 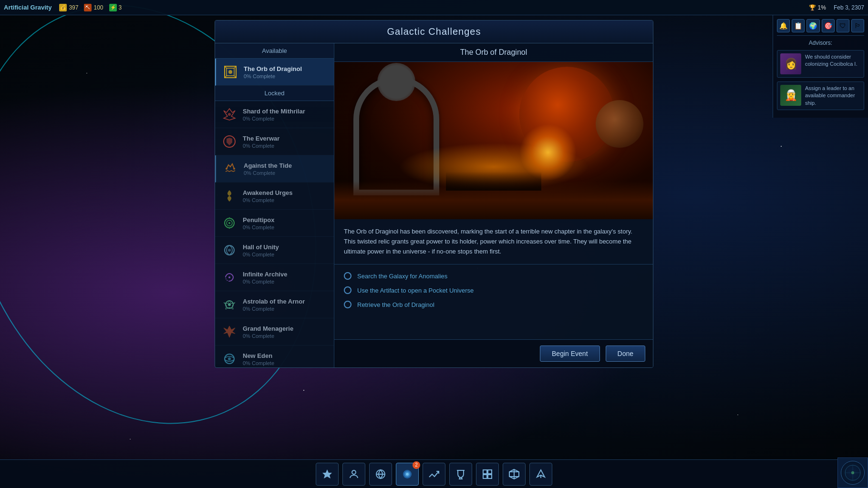 What do you see at coordinates (833, 64) in the screenshot?
I see `advisor-text-1: We should consider colonizing Cocibolca …` at bounding box center [833, 64].